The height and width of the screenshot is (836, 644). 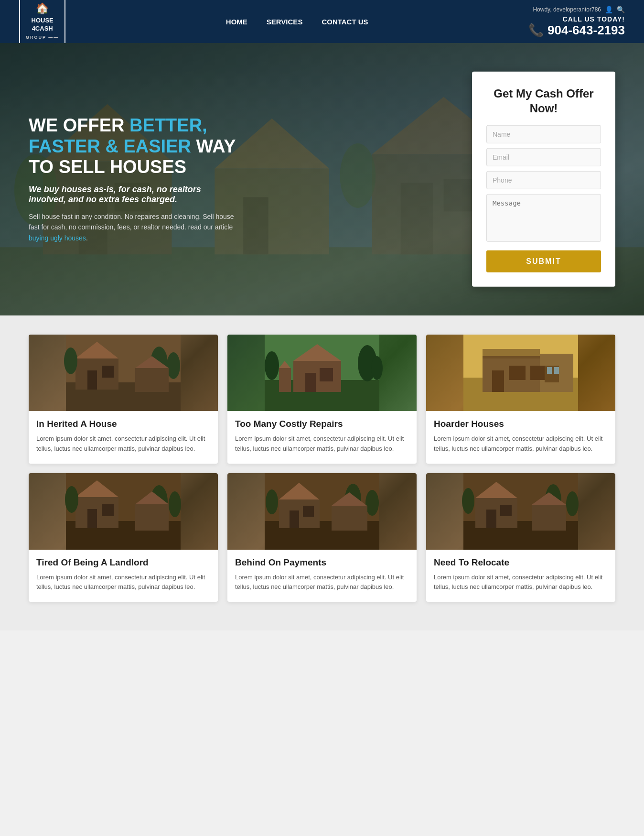 I want to click on logo: 🏠 HOUSE4CASHGROUP ——, so click(x=42, y=23).